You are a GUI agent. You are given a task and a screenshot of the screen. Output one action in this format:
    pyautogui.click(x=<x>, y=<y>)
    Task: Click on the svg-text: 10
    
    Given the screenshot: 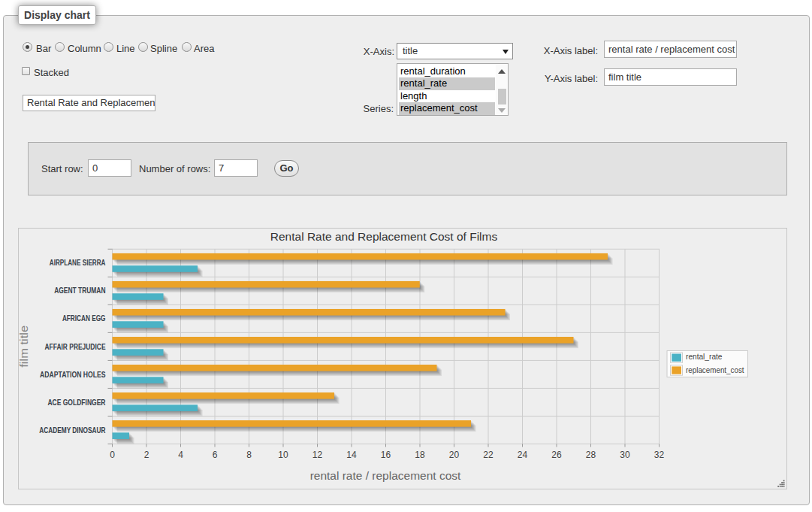 What is the action you would take?
    pyautogui.click(x=283, y=455)
    